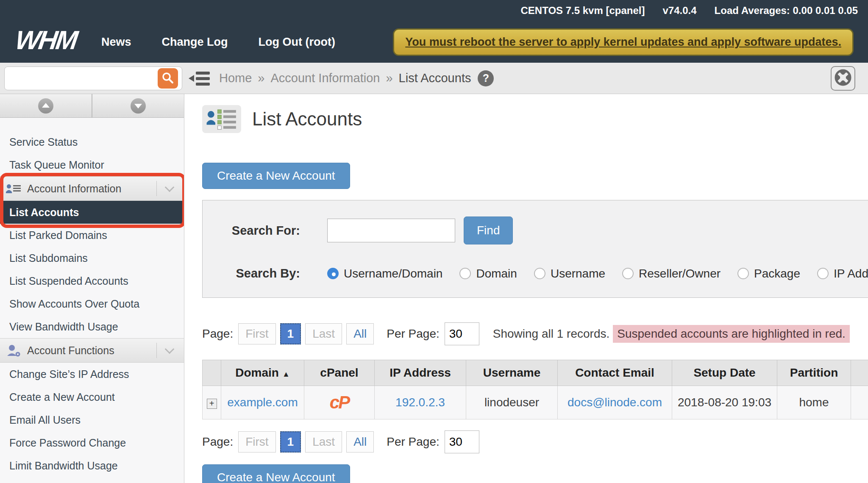 The image size is (868, 483). What do you see at coordinates (212, 373) in the screenshot?
I see `expand-column-header` at bounding box center [212, 373].